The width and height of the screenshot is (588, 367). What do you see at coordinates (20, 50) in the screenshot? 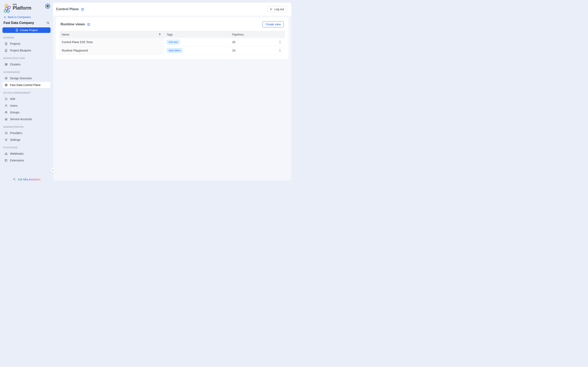
I see `sidebar-item-label: Project Blueprint` at bounding box center [20, 50].